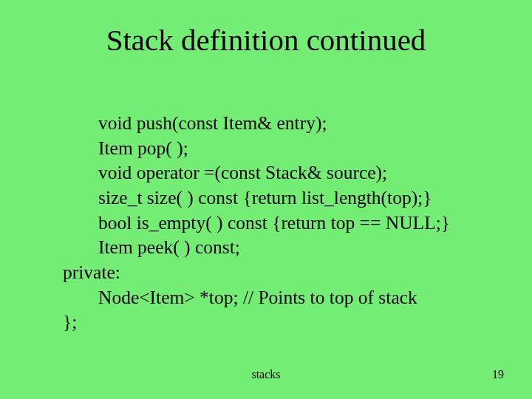  What do you see at coordinates (302, 149) in the screenshot?
I see `code-line: Item pop( );` at bounding box center [302, 149].